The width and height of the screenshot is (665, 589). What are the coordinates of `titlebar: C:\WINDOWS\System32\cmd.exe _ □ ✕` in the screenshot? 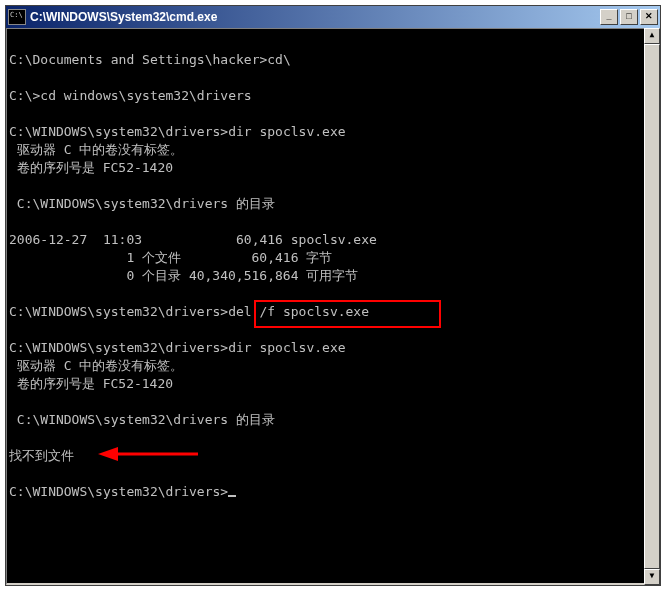 It's located at (333, 17).